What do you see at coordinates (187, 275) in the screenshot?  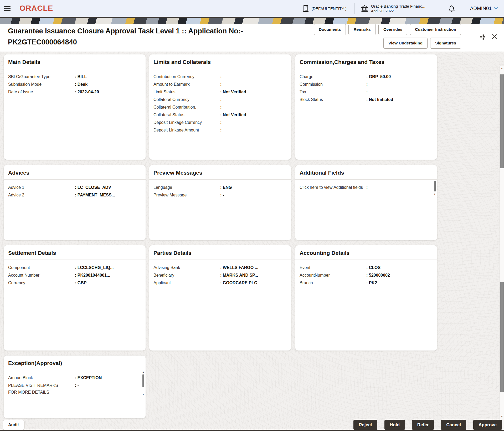 I see `field-label: Beneficiary` at bounding box center [187, 275].